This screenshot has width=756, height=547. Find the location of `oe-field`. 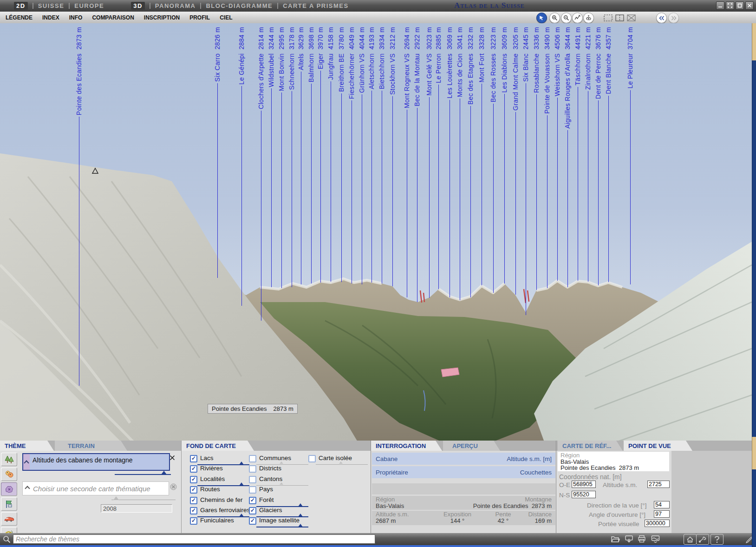

oe-field is located at coordinates (584, 484).